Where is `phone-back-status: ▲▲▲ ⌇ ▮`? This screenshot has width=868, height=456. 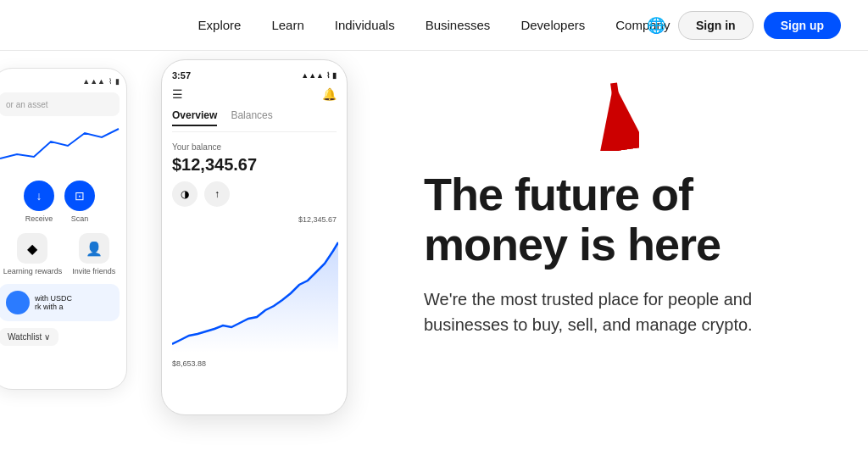 phone-back-status: ▲▲▲ ⌇ ▮ is located at coordinates (59, 81).